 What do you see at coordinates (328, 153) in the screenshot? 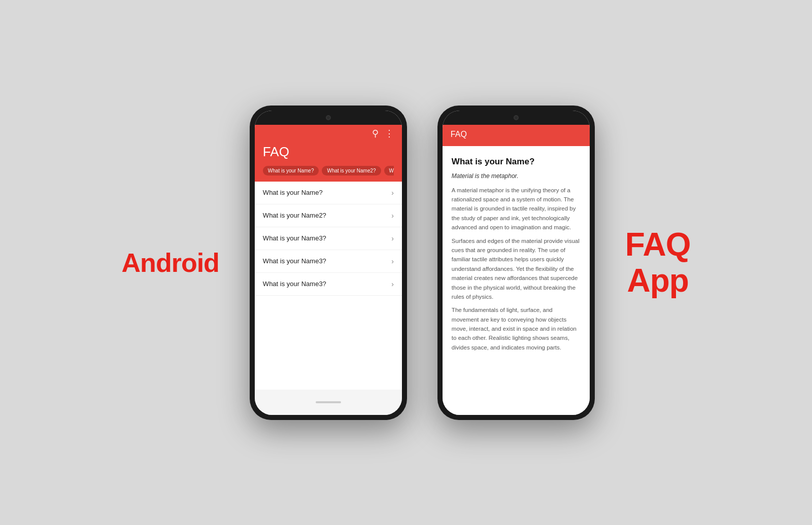
I see `phone1-header: ⚲ ⋮ FAQ What is your Name? What is your …` at bounding box center [328, 153].